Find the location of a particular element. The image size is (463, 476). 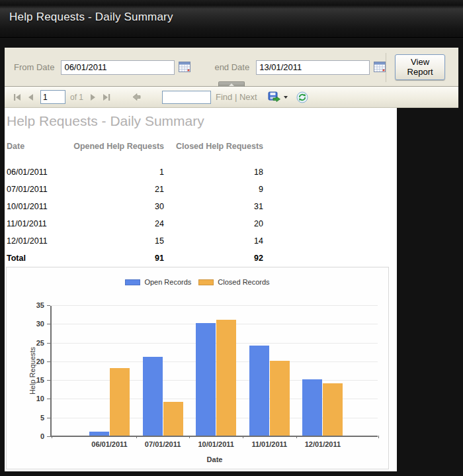

summary-table: DateOpened Help RequestsClosed Help Requ… is located at coordinates (135, 203).